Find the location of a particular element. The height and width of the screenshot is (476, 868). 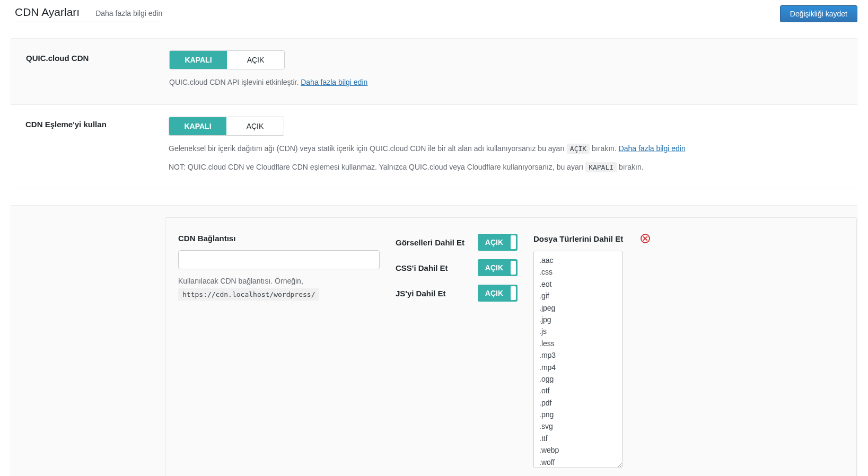

filetypes-label: Dosya Türlerini Dahil Et is located at coordinates (578, 239).